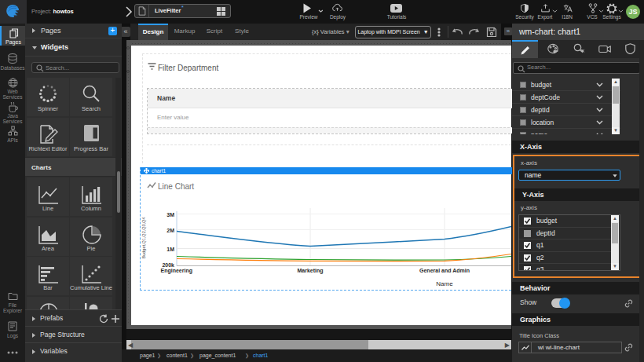  I want to click on svg-text: Marketing, so click(309, 271).